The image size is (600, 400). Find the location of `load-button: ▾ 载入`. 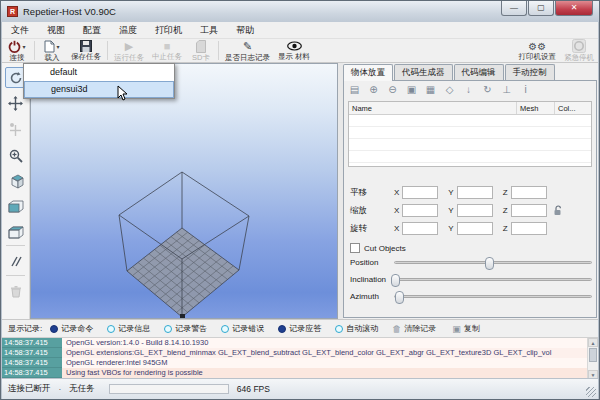

load-button: ▾ 载入 is located at coordinates (52, 50).